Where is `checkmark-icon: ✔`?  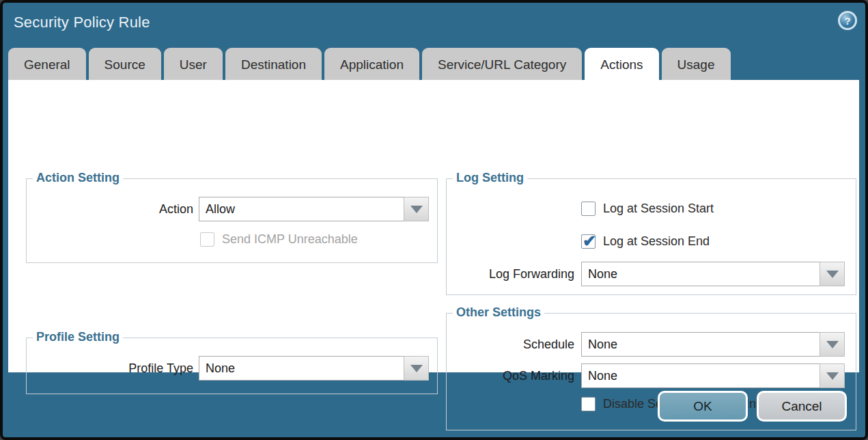 checkmark-icon: ✔ is located at coordinates (589, 240).